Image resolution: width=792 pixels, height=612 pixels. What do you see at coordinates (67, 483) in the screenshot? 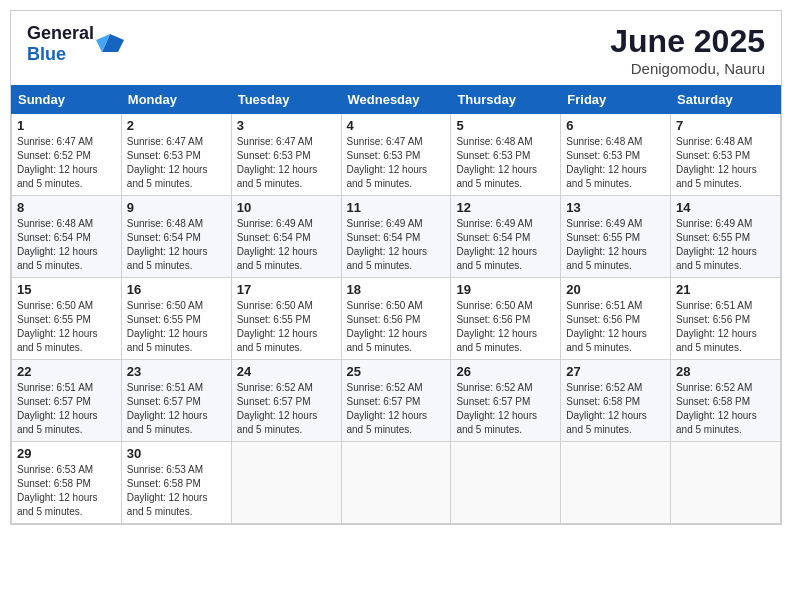
I see `table-row: 29Sunrise: 6:53 AMSunset: 6:58 PMDayligh…` at bounding box center [67, 483].